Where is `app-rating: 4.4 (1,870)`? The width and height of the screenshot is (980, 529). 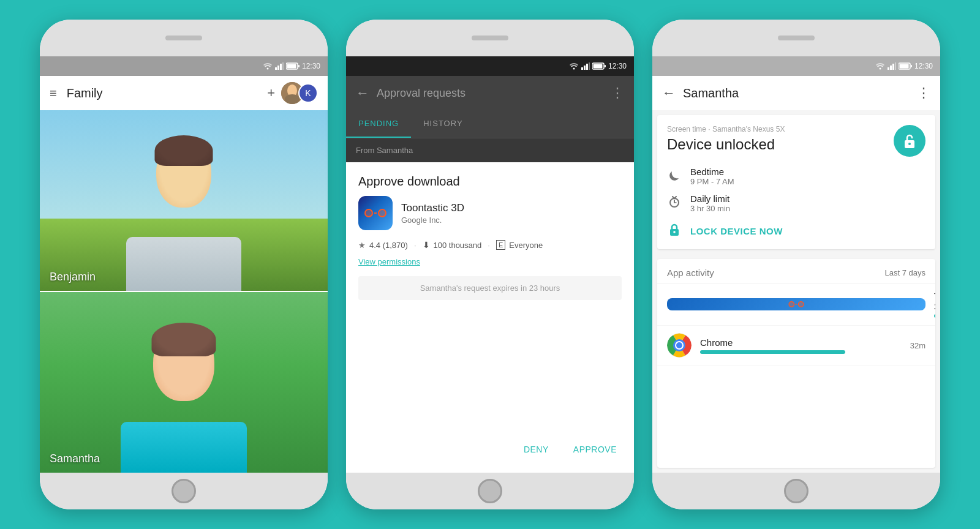
app-rating: 4.4 (1,870) is located at coordinates (388, 245).